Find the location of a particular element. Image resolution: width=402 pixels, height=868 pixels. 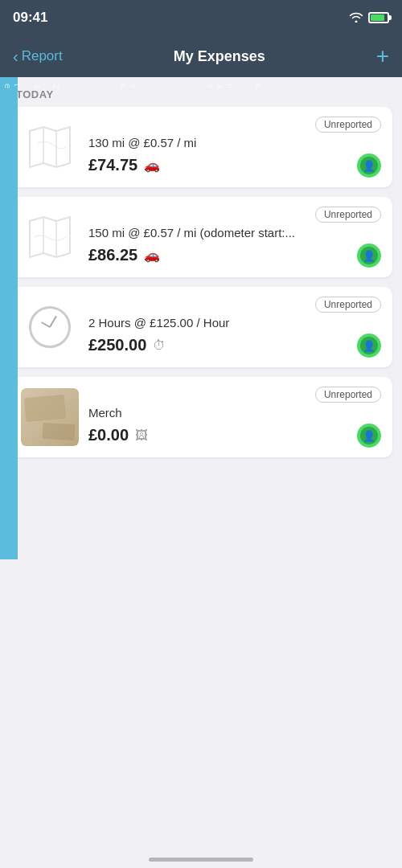

unreported-badge-3: Unreported is located at coordinates (348, 305).